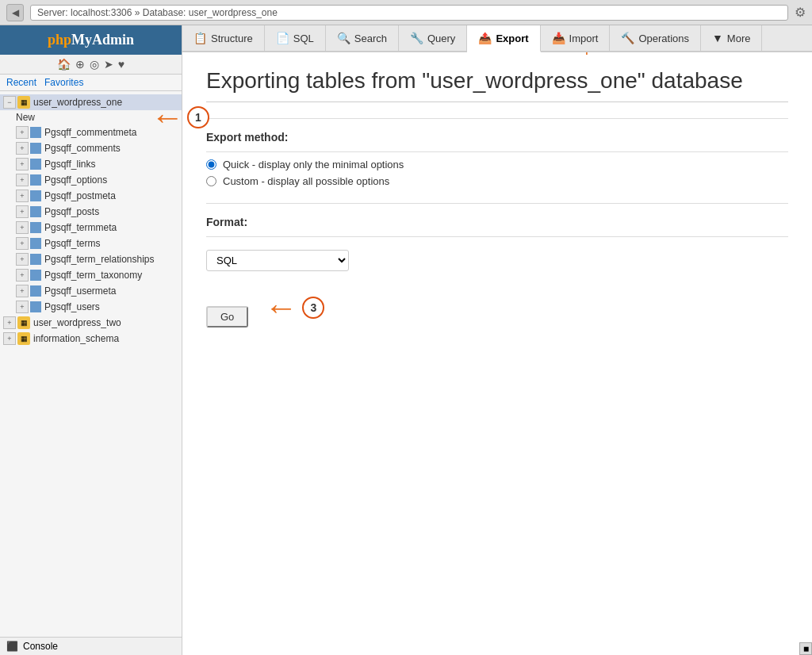 The image size is (812, 655). What do you see at coordinates (655, 38) in the screenshot?
I see `tab-operations: 🔨 Operations` at bounding box center [655, 38].